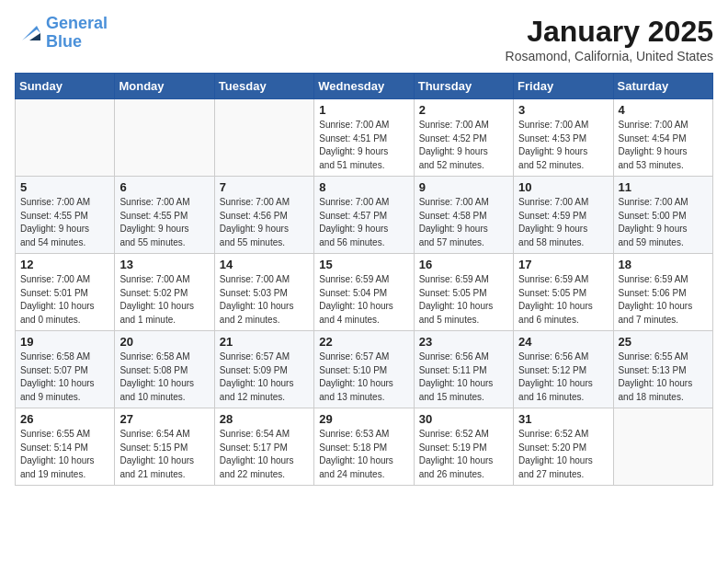  Describe the element at coordinates (364, 447) in the screenshot. I see `calendar-cell: 29Sunrise: 6:53 AM Sunset: 5:18 PM Dayli…` at that location.